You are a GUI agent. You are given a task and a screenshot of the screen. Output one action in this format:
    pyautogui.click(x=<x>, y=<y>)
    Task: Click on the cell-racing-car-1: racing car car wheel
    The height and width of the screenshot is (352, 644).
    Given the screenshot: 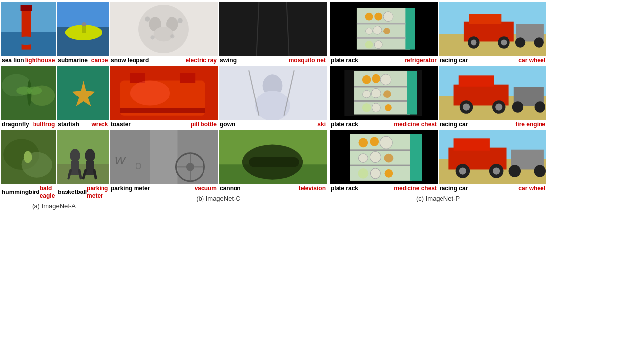 What is the action you would take?
    pyautogui.click(x=493, y=33)
    